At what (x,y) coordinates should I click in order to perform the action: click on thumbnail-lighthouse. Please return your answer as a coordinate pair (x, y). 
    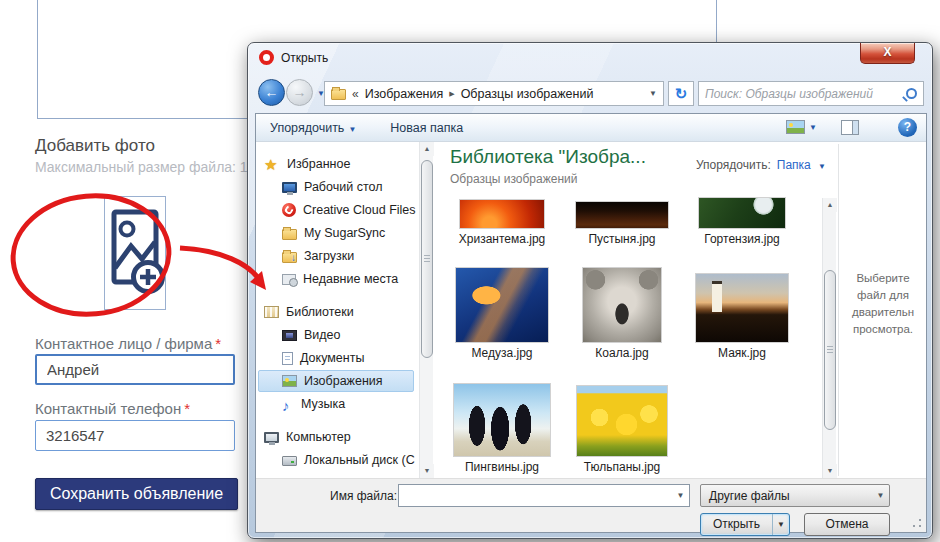
    Looking at the image, I should click on (742, 308).